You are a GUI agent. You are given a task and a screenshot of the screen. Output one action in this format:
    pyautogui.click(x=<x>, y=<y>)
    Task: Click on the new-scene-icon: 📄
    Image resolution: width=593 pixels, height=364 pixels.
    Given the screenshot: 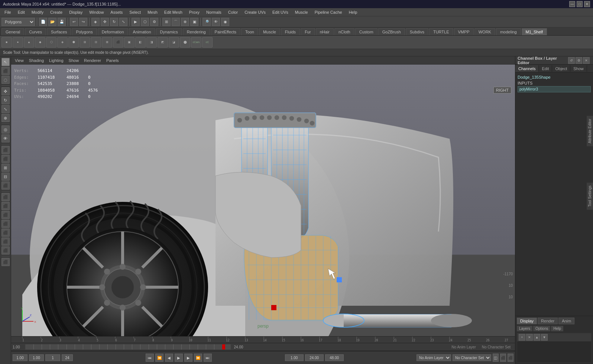 What is the action you would take?
    pyautogui.click(x=43, y=22)
    